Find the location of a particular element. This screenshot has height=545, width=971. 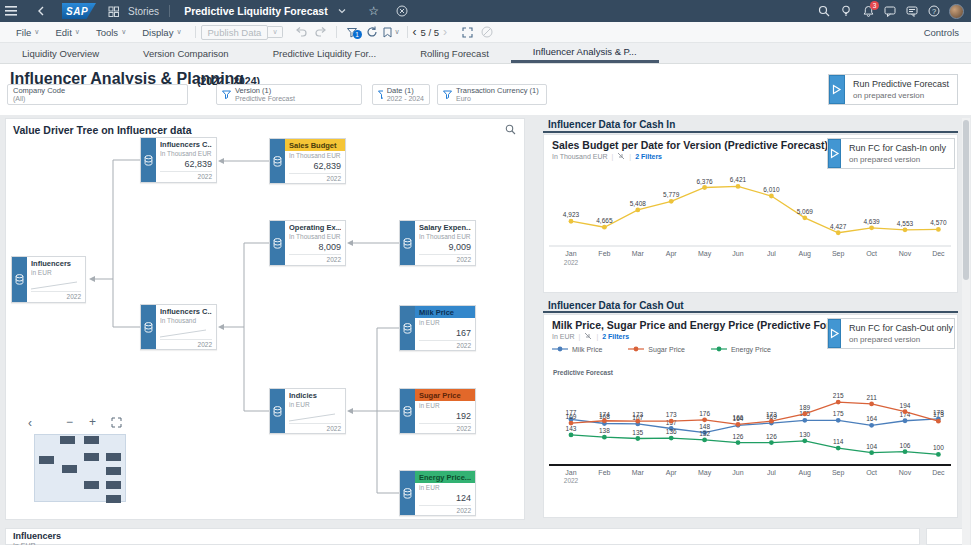

chart-unit: In EUR is located at coordinates (564, 336).